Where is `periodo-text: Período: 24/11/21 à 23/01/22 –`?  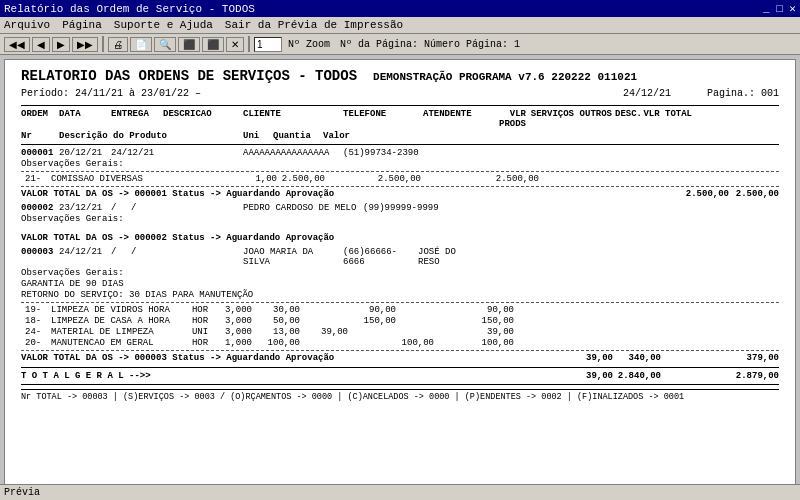
periodo-text: Período: 24/11/21 à 23/01/22 – is located at coordinates (111, 94).